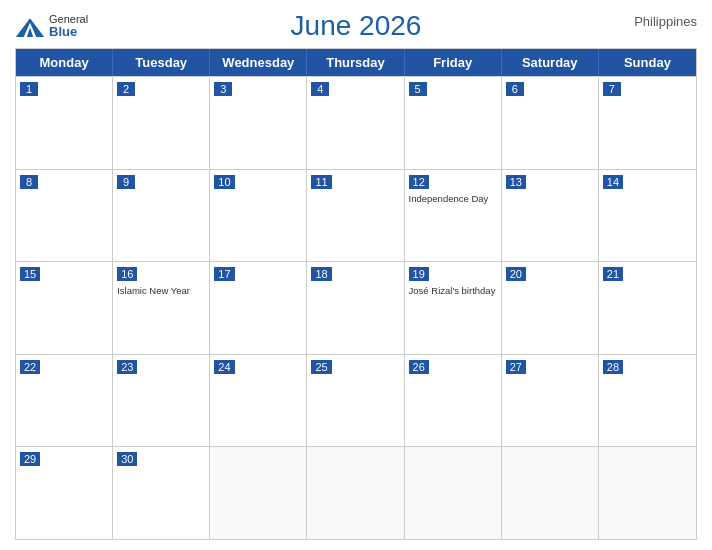 The width and height of the screenshot is (712, 550). I want to click on calendar-header-row: MondayTuesdayWednesdayThursdayFridaySatu…, so click(356, 62).